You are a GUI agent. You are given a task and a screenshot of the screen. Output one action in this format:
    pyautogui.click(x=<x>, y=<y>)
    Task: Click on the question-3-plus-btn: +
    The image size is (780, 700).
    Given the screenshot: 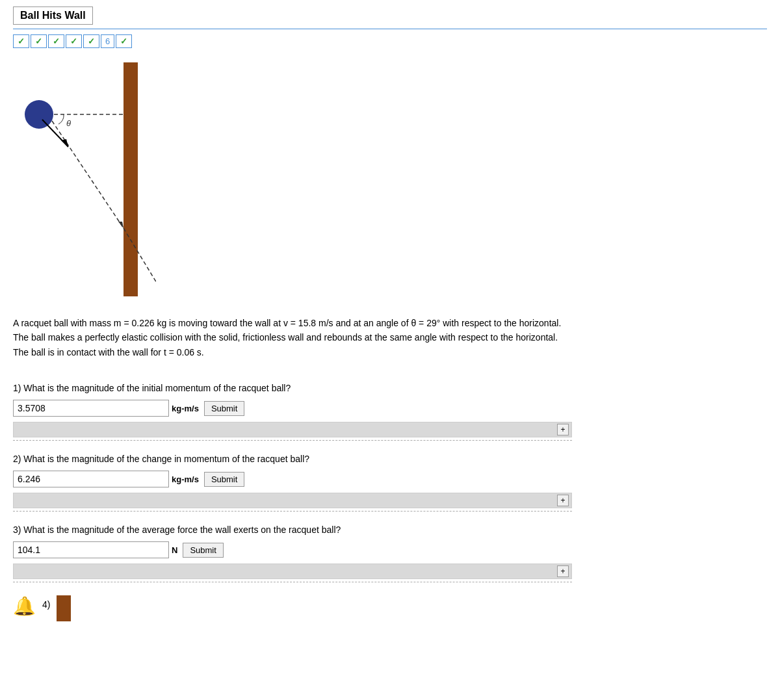 What is the action you would take?
    pyautogui.click(x=563, y=571)
    